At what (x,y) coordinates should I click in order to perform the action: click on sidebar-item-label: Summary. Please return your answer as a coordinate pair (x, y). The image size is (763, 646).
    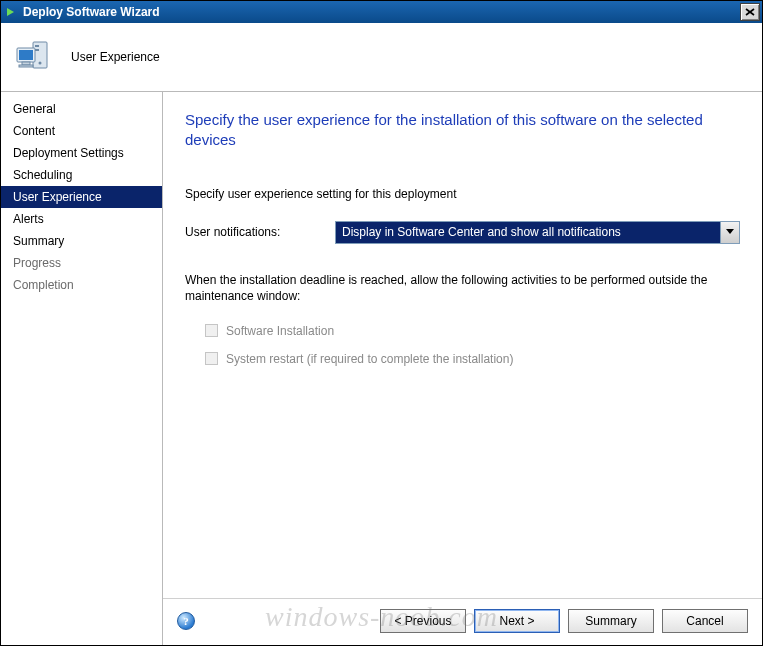
    Looking at the image, I should click on (38, 241).